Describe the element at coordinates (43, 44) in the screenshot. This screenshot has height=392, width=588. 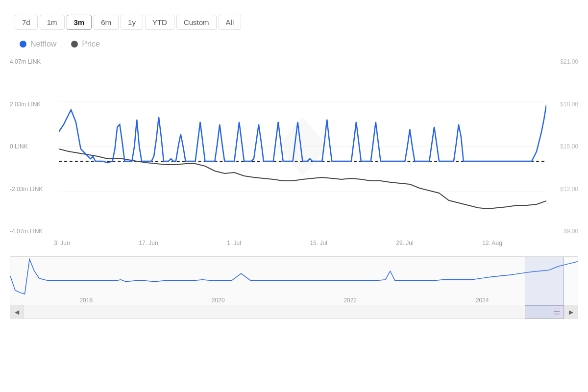
I see `netflow-label: Netflow` at that location.